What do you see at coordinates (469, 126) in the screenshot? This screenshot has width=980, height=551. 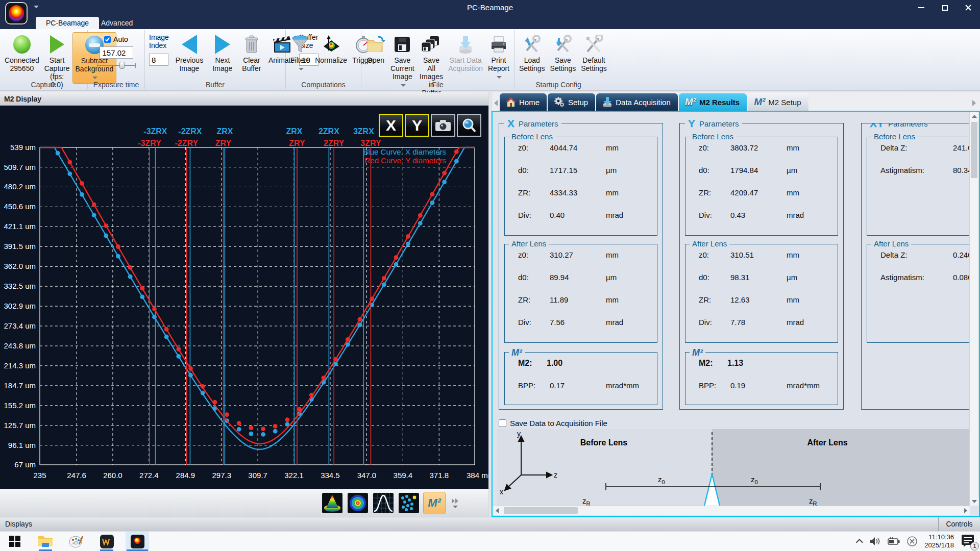 I see `magnifier-icon` at bounding box center [469, 126].